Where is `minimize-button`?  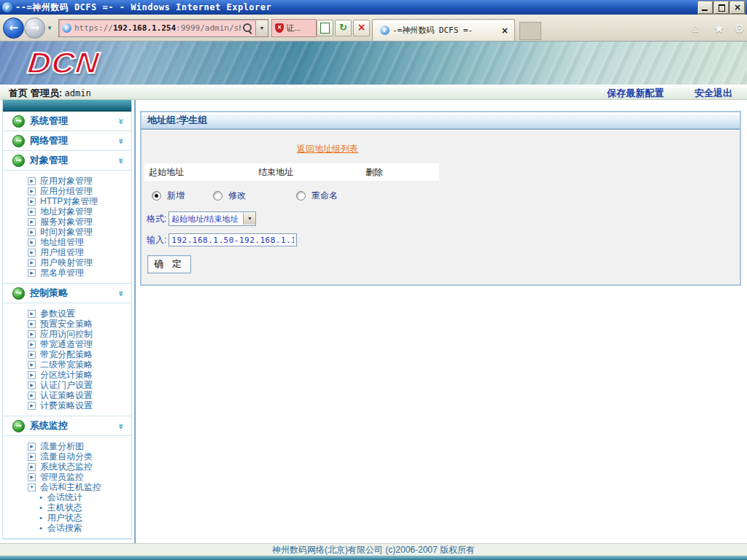
minimize-button is located at coordinates (705, 7).